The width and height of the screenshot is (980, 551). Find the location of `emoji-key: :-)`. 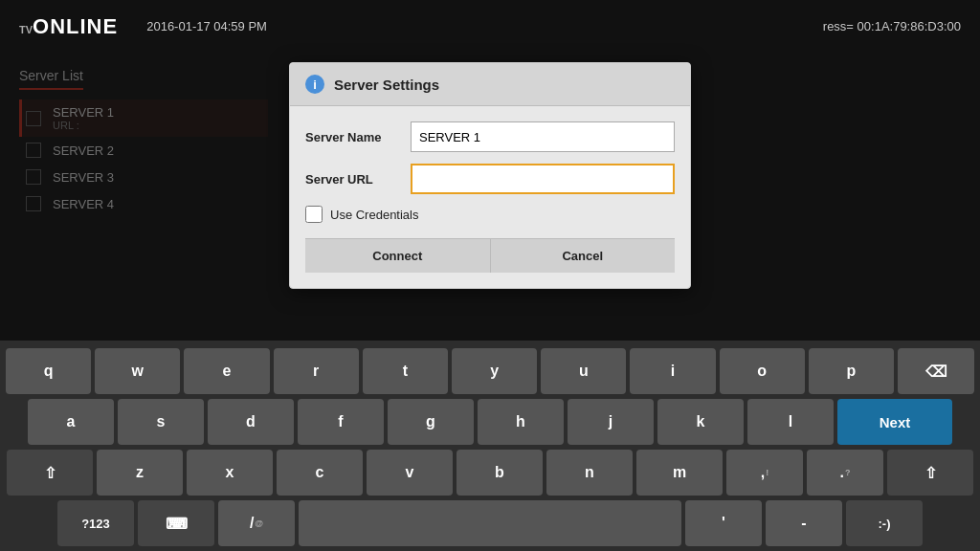

emoji-key: :-) is located at coordinates (884, 523).